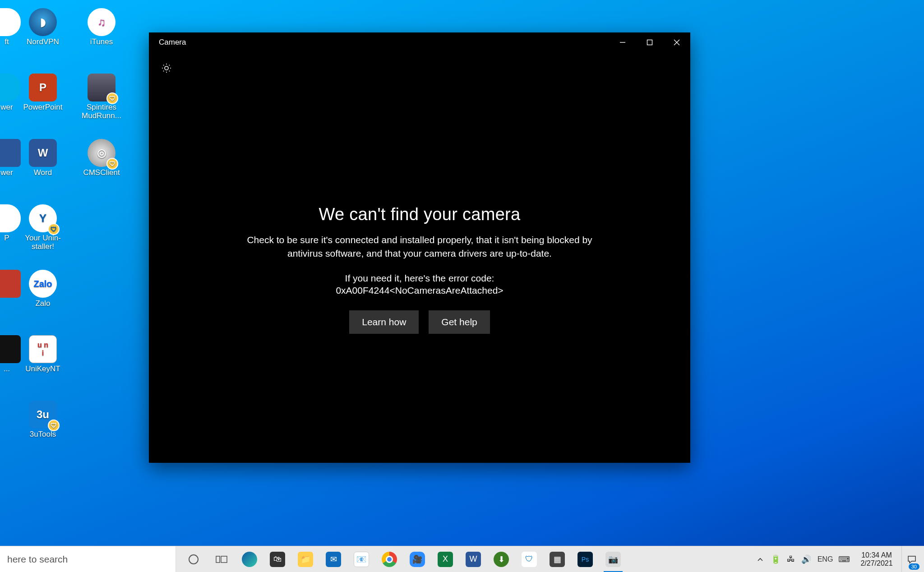 The height and width of the screenshot is (572, 924). Describe the element at coordinates (7, 37) in the screenshot. I see `desktop-icon-partial-0: ft` at that location.